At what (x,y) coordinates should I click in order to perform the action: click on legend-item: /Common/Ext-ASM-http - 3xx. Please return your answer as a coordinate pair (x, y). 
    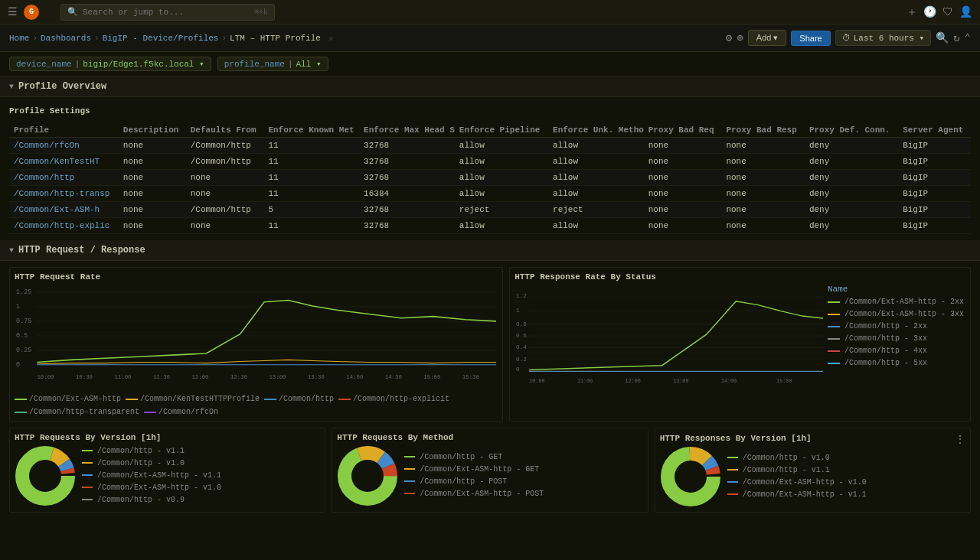
    Looking at the image, I should click on (897, 314).